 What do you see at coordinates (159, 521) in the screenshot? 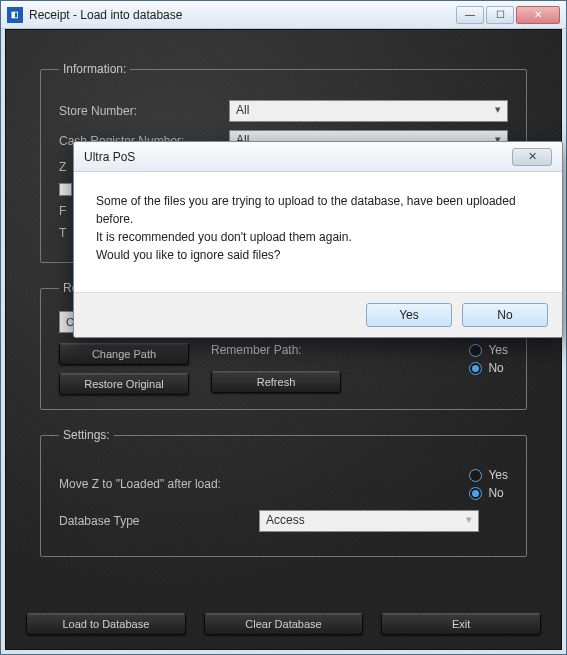
I see `dbtype-label: Database Type` at bounding box center [159, 521].